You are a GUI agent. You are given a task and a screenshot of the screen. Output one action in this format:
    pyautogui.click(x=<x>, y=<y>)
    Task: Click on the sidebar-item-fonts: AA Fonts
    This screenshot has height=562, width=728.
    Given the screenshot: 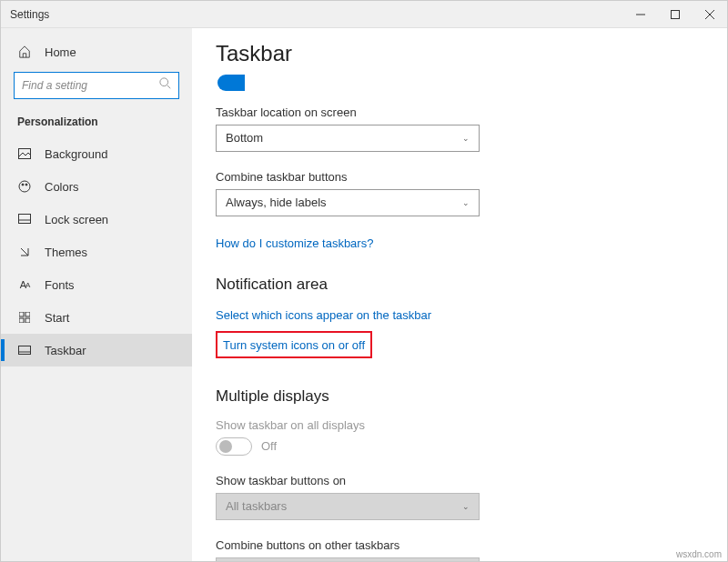 What is the action you would take?
    pyautogui.click(x=96, y=285)
    